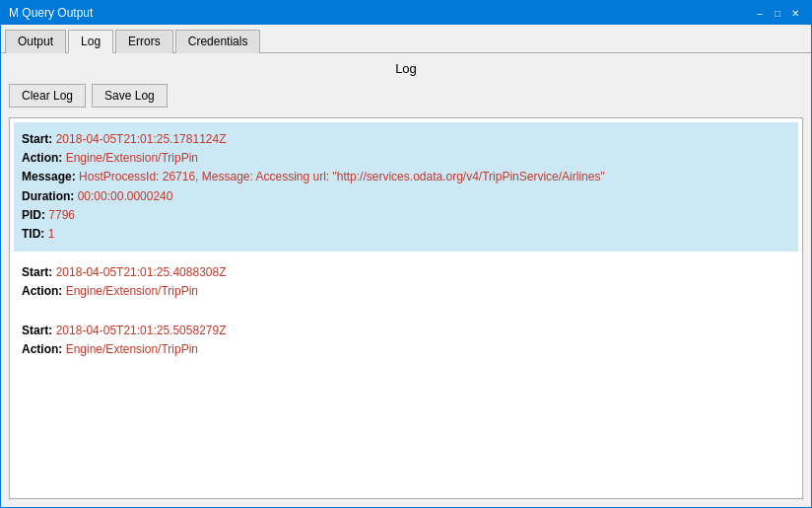 The width and height of the screenshot is (812, 508). I want to click on tab-log: Log, so click(91, 41).